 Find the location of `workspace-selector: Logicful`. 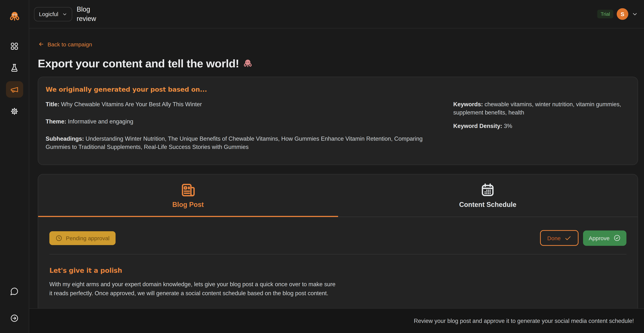

workspace-selector: Logicful is located at coordinates (53, 14).